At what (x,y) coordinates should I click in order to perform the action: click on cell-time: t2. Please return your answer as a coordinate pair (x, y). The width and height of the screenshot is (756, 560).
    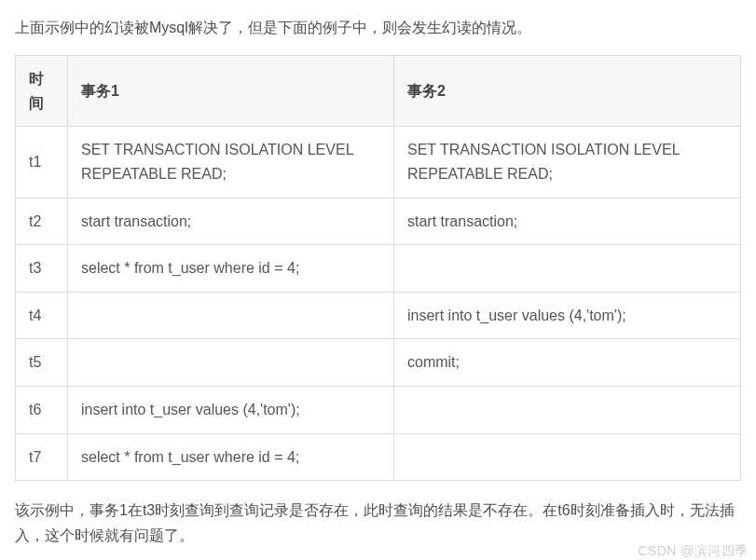
    Looking at the image, I should click on (42, 222).